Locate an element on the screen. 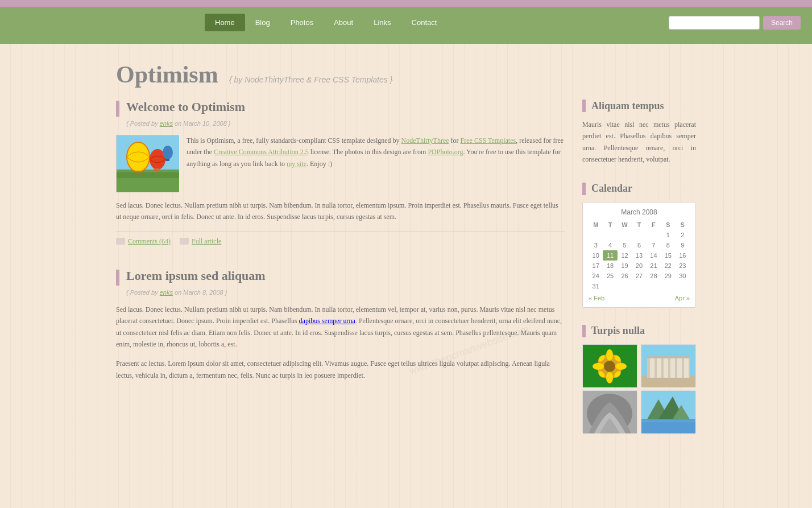  search-button: Search is located at coordinates (782, 23).